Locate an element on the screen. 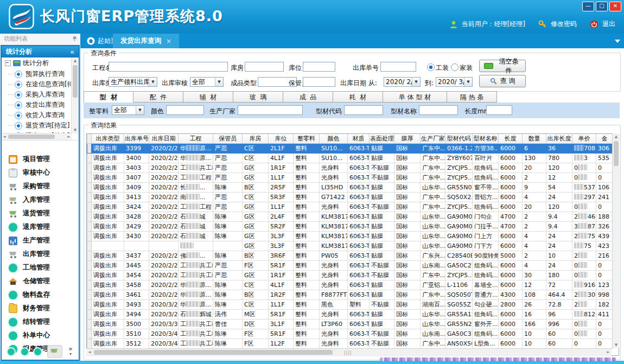 The image size is (624, 364). sidebar-module-item: 入库管理 is located at coordinates (40, 200).